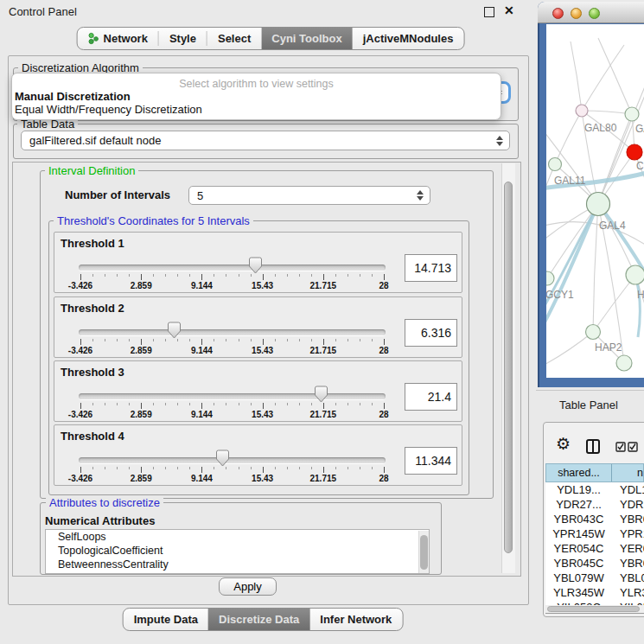  I want to click on table-row: YDR27...YDR27, so click(595, 505).